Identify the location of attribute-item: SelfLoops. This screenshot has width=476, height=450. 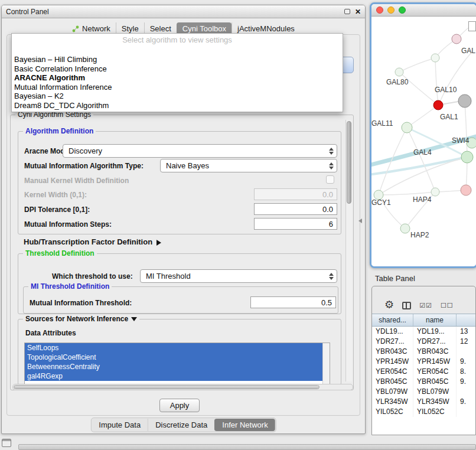
(174, 348).